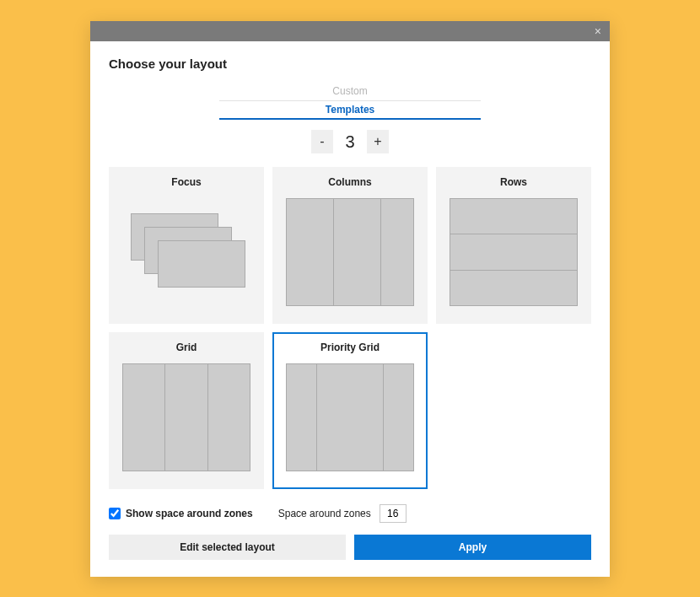 Image resolution: width=700 pixels, height=597 pixels. I want to click on layout-tile-priority-grid: Priority Grid, so click(350, 411).